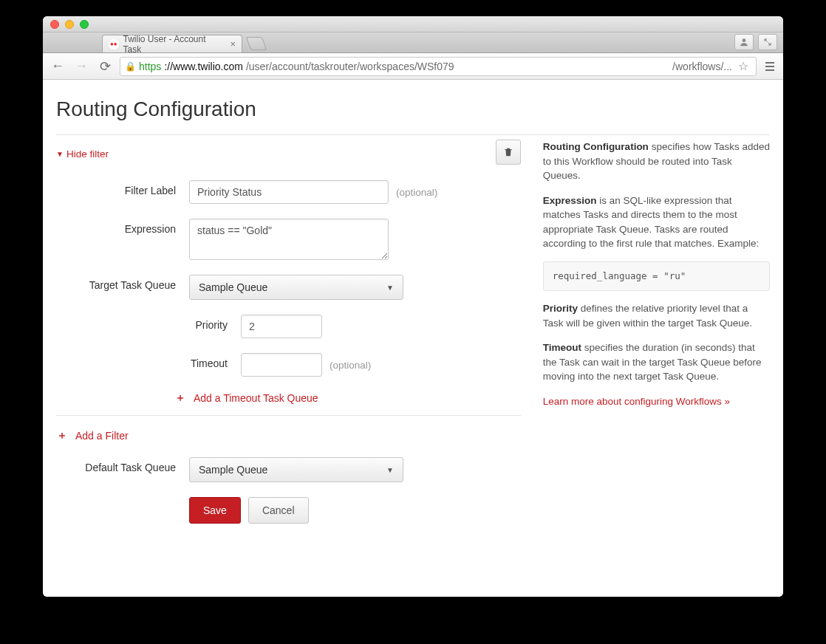 Image resolution: width=826 pixels, height=644 pixels. Describe the element at coordinates (102, 436) in the screenshot. I see `add-filter-label: Add a Filter` at that location.